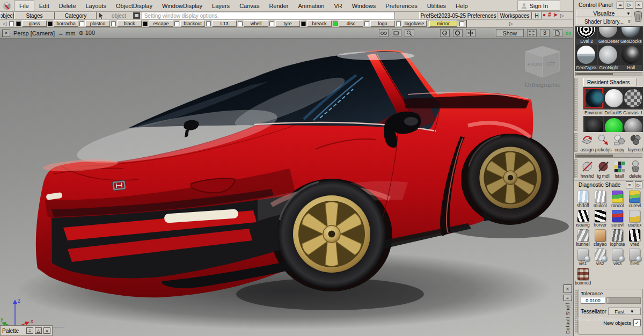 The height and width of the screenshot is (336, 644). I want to click on diagnostic-icon-mulcol, so click(600, 196).